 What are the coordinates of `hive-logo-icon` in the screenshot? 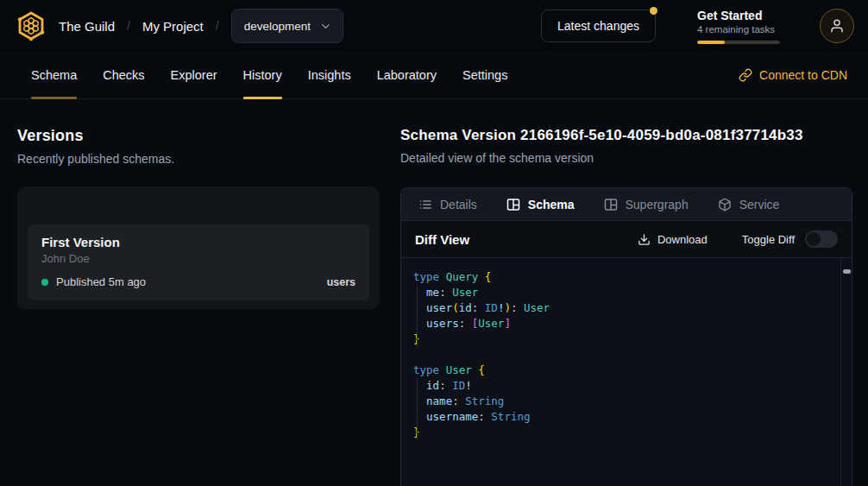 It's located at (31, 26).